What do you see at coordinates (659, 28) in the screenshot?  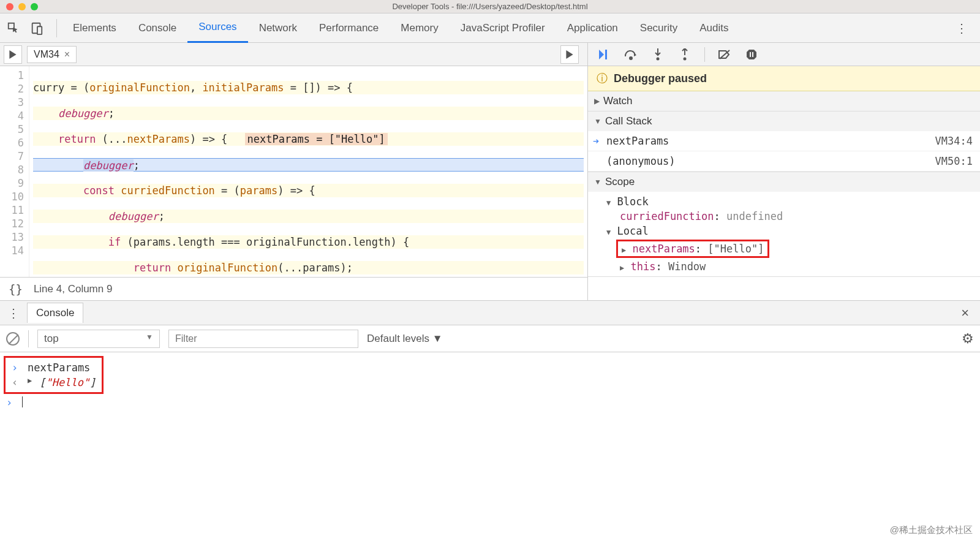 I see `tab-security: Security` at bounding box center [659, 28].